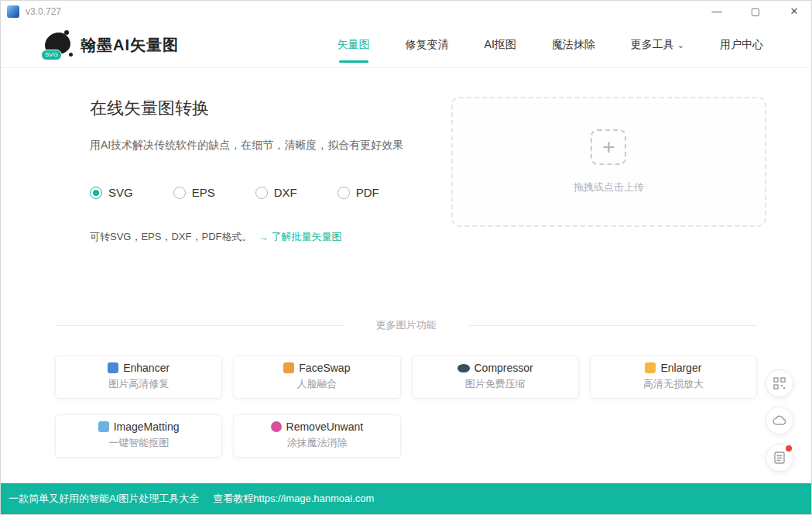  What do you see at coordinates (779, 421) in the screenshot?
I see `cloud-button` at bounding box center [779, 421].